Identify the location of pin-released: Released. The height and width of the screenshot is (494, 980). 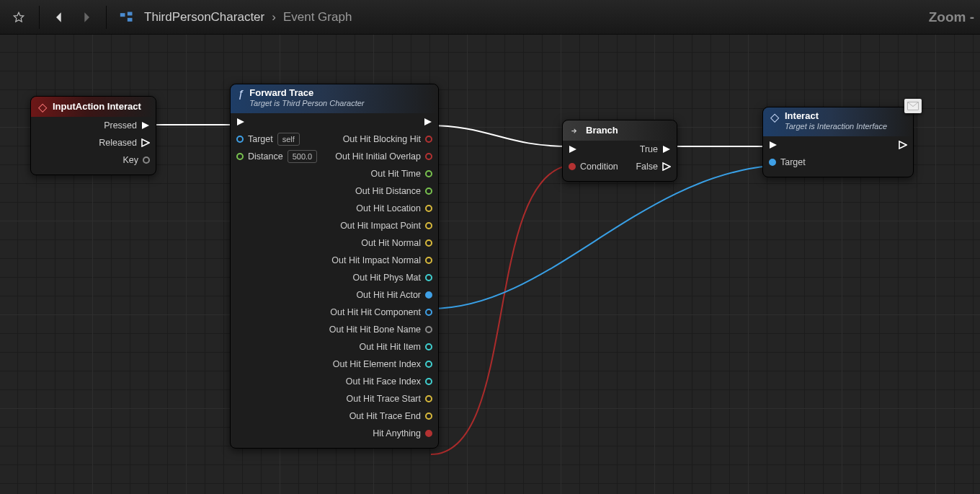
(94, 143).